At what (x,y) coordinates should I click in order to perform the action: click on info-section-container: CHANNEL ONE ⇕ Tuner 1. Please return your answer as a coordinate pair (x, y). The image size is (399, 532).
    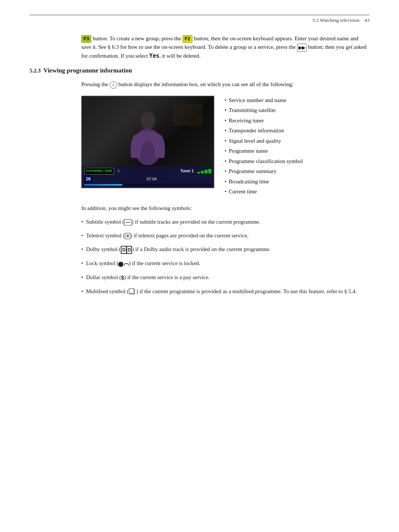
    Looking at the image, I should click on (225, 146).